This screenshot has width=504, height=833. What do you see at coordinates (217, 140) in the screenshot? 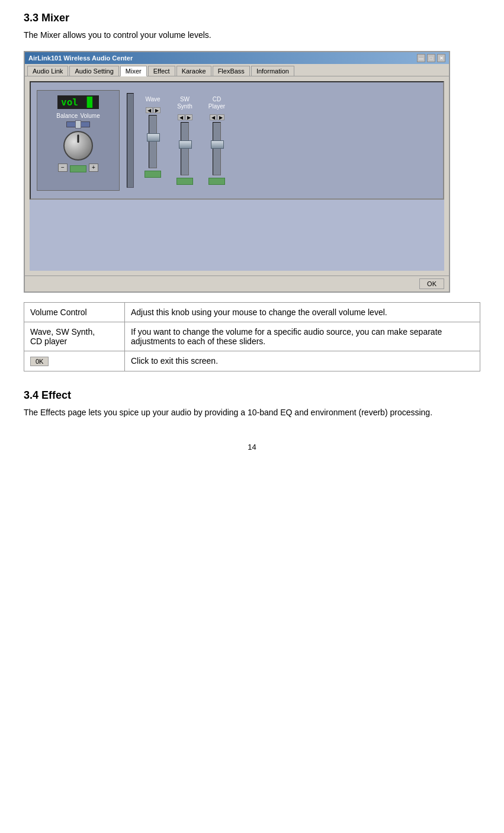
I see `channel-cd-player: CDPlayer ◀ ▶` at bounding box center [217, 140].